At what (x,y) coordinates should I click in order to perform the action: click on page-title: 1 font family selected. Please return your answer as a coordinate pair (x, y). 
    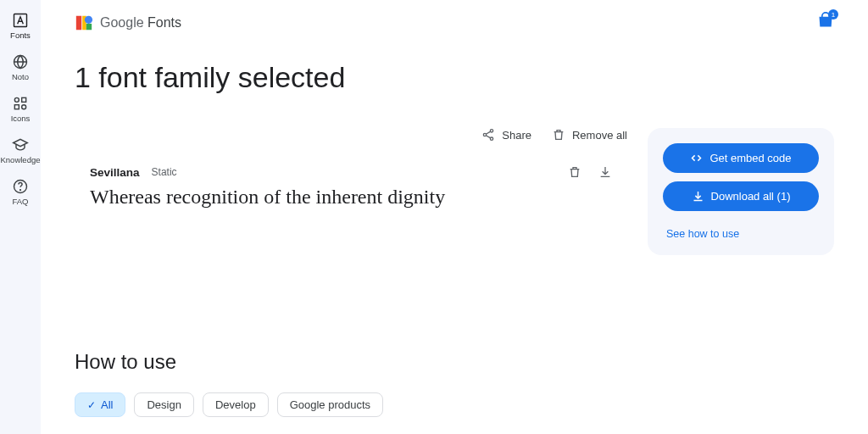
    Looking at the image, I should click on (454, 78).